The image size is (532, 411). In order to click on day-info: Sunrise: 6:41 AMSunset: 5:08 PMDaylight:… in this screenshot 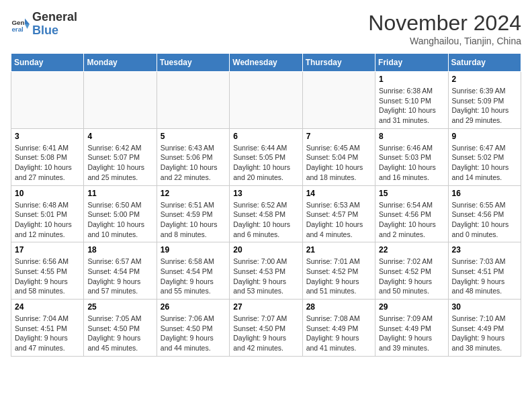, I will do `click(47, 163)`.